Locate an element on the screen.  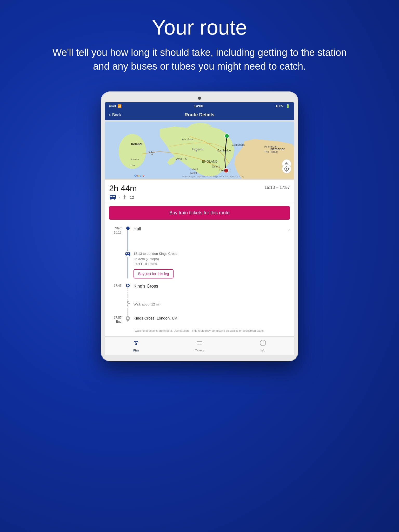
route-map: ⊕ Ireland Isle of Man Dublin Liverpool W… is located at coordinates (200, 150).